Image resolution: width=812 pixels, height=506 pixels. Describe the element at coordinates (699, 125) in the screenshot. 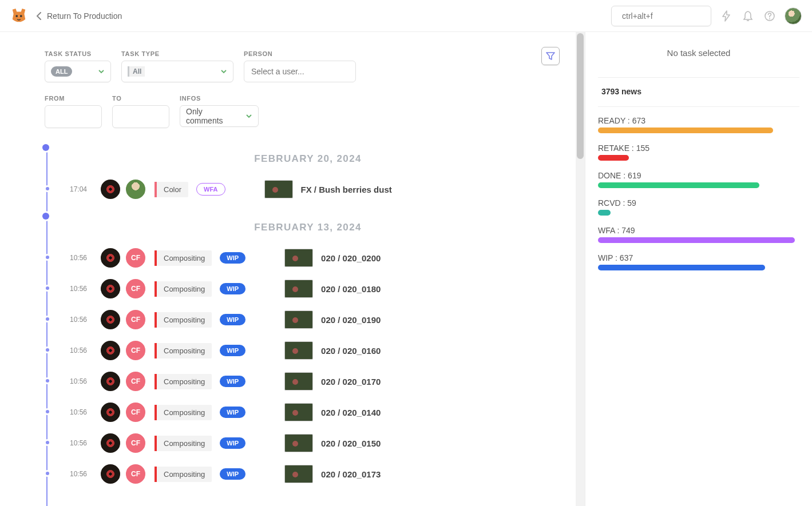

I see `stat-block: READY : 673` at that location.